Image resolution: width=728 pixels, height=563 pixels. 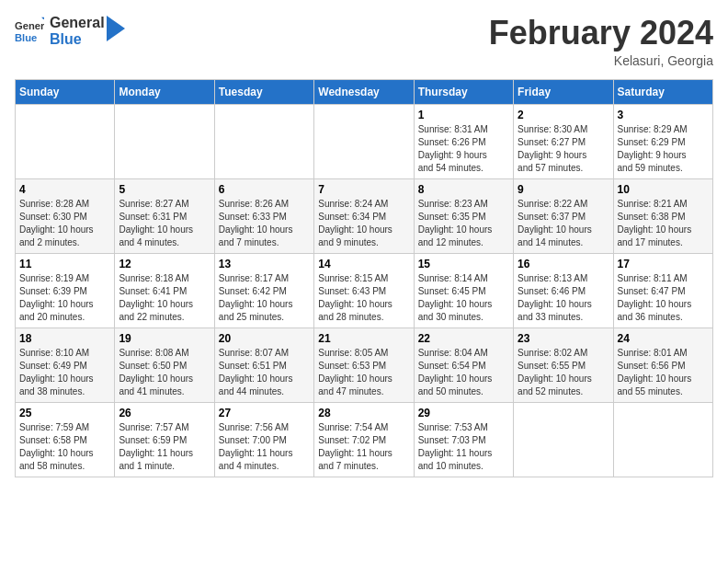 I want to click on svg-text: Blue, so click(x=26, y=39).